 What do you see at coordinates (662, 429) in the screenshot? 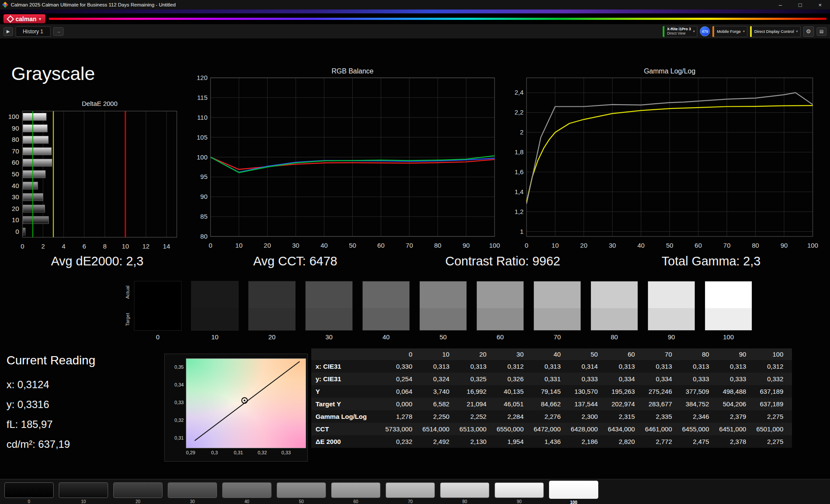
I see `table-cell: 6461,000` at bounding box center [662, 429].